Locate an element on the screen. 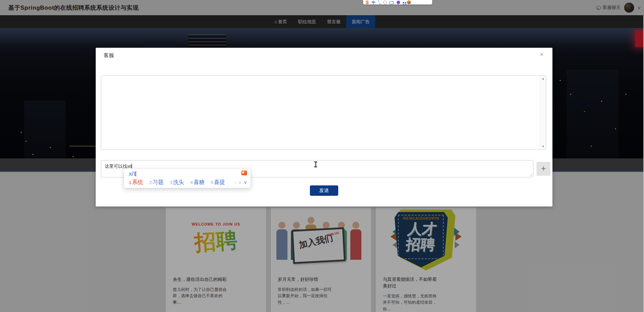  skin-icon is located at coordinates (398, 2).